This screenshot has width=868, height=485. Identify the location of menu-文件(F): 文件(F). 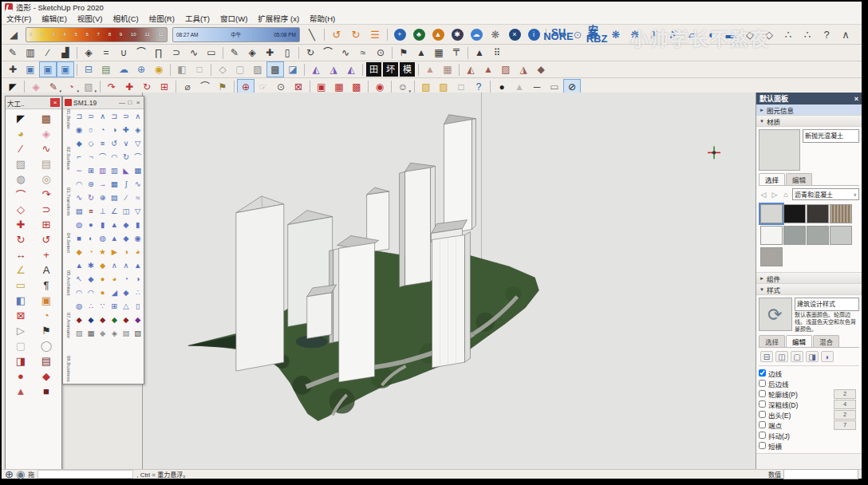
(19, 18).